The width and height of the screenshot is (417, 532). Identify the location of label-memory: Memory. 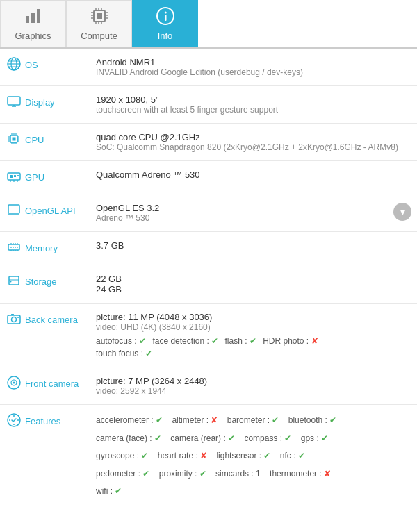
(45, 249).